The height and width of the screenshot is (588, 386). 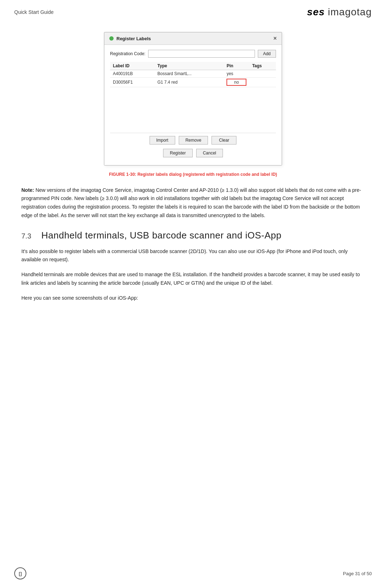 What do you see at coordinates (263, 66) in the screenshot?
I see `col-header-tags: Tags` at bounding box center [263, 66].